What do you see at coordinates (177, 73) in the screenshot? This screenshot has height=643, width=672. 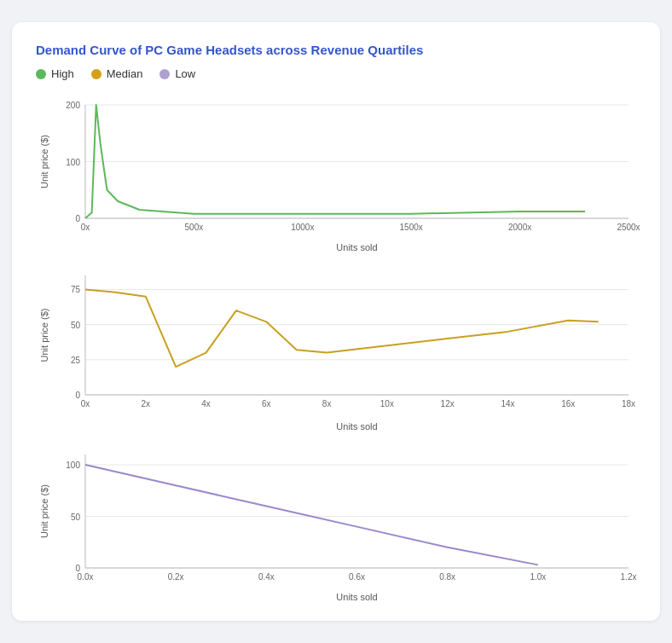 I see `legend-low: Low` at bounding box center [177, 73].